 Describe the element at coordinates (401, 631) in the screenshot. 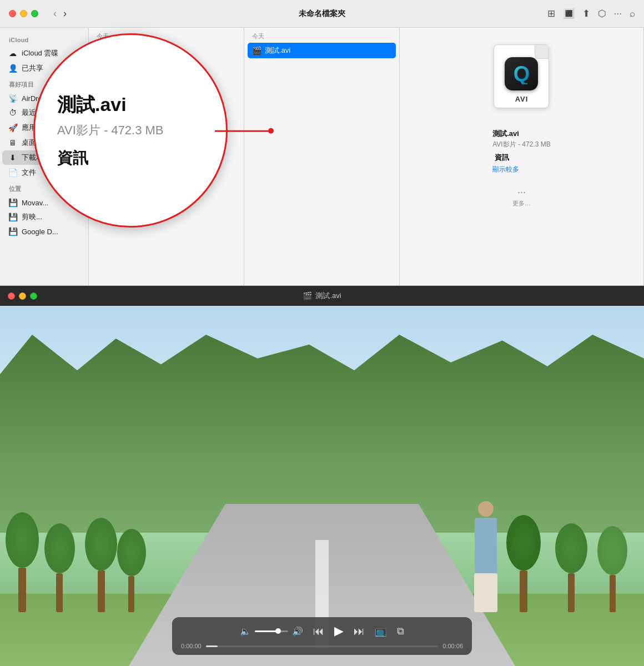

I see `pip-button: ⧉` at that location.